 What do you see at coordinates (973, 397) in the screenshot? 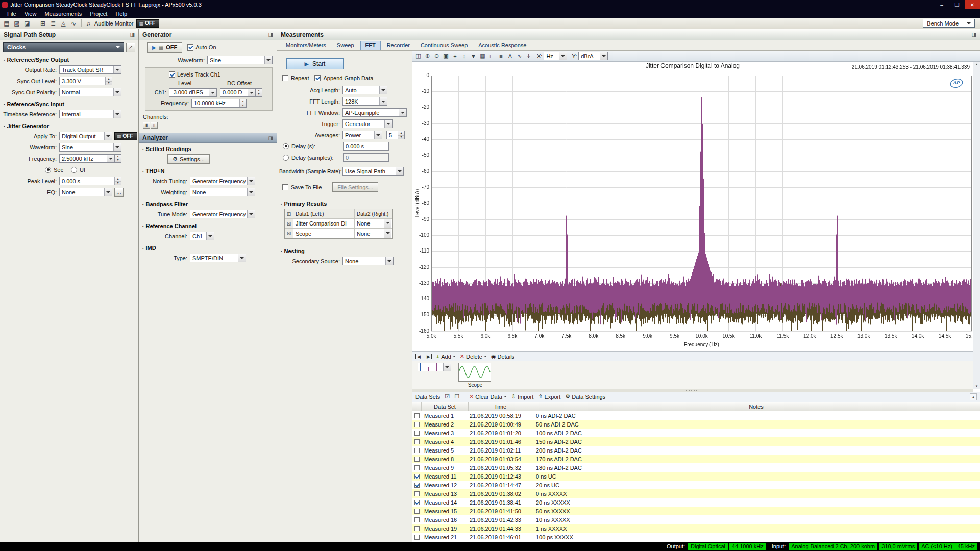
I see `datasets-scroll-up-icon: ▴` at bounding box center [973, 397].